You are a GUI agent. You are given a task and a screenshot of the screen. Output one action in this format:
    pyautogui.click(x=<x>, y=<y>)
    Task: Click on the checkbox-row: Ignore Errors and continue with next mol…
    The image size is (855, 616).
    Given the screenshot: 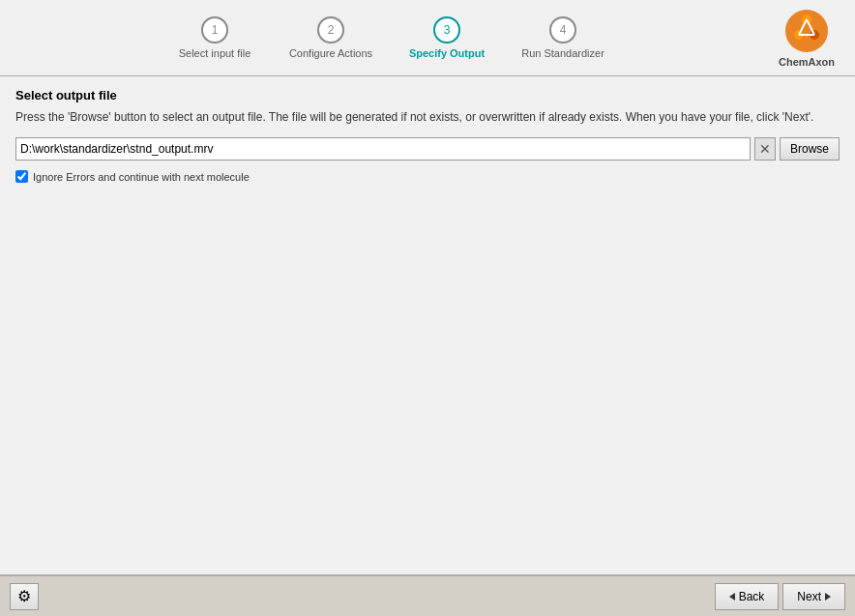 What is the action you would take?
    pyautogui.click(x=428, y=176)
    